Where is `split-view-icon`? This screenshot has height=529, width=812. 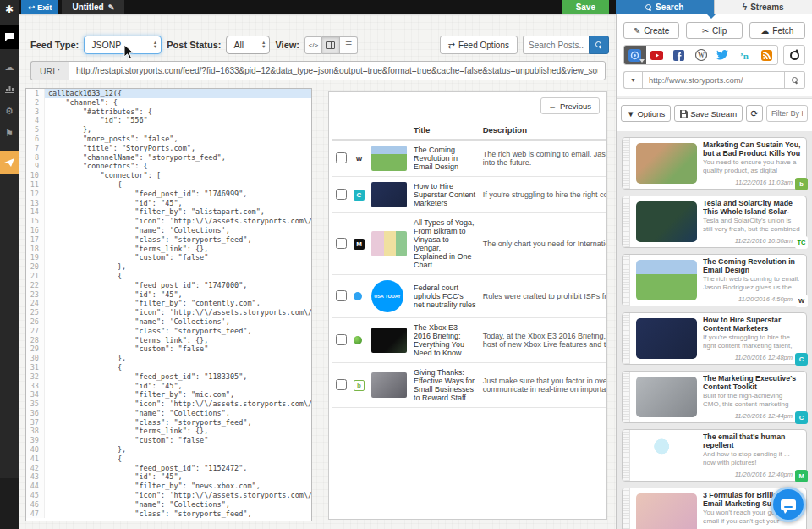
split-view-icon is located at coordinates (331, 46).